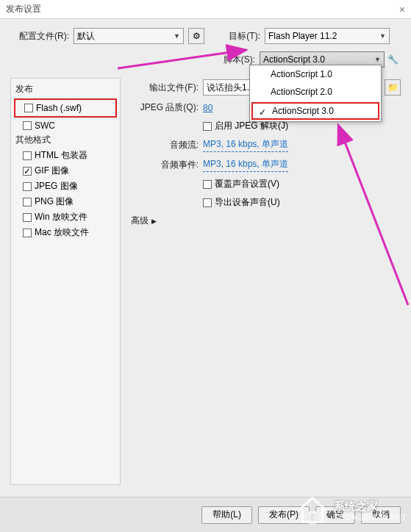  Describe the element at coordinates (65, 126) in the screenshot. I see `sidebar-item-swc: SWC` at that location.